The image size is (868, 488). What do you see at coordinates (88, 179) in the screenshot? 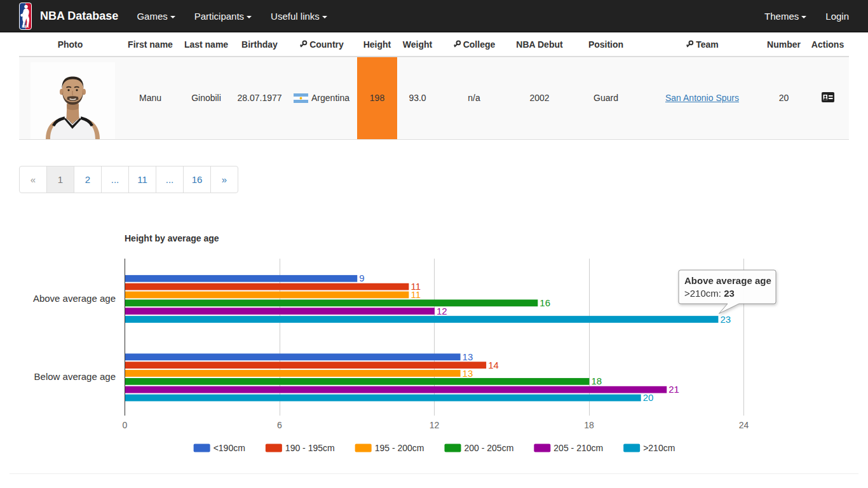
I see `pagination-page-2: 2` at bounding box center [88, 179].